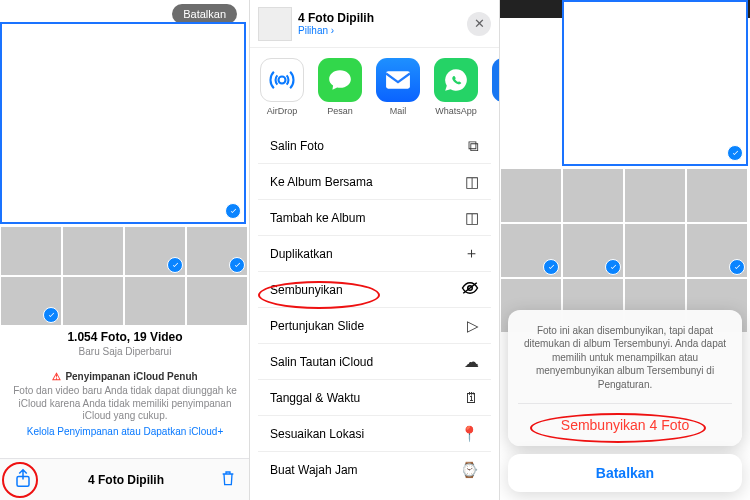 The width and height of the screenshot is (750, 500). Describe the element at coordinates (125, 479) in the screenshot. I see `bottom-toolbar: 4 Foto Dipilih` at that location.